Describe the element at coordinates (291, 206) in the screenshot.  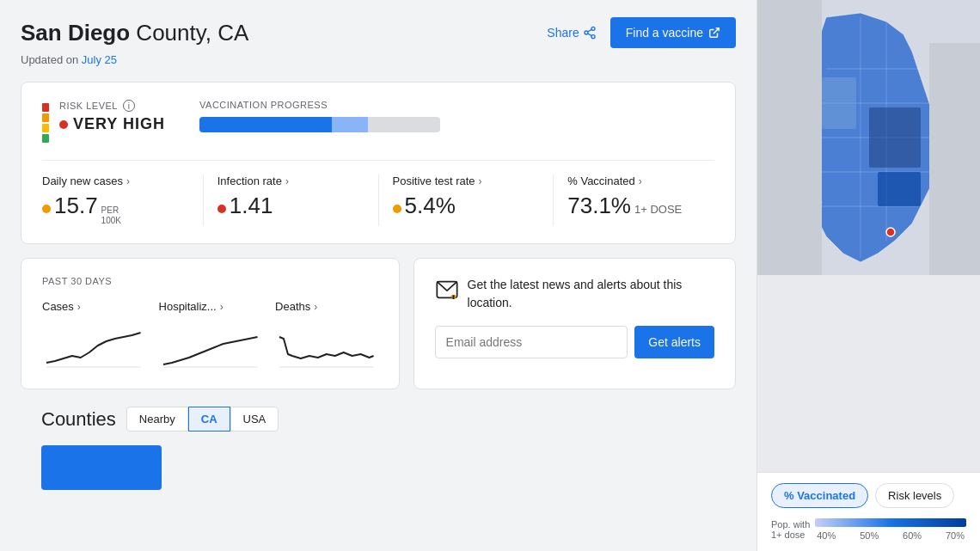
I see `stat-infection-rate-value: 1.41` at that location.